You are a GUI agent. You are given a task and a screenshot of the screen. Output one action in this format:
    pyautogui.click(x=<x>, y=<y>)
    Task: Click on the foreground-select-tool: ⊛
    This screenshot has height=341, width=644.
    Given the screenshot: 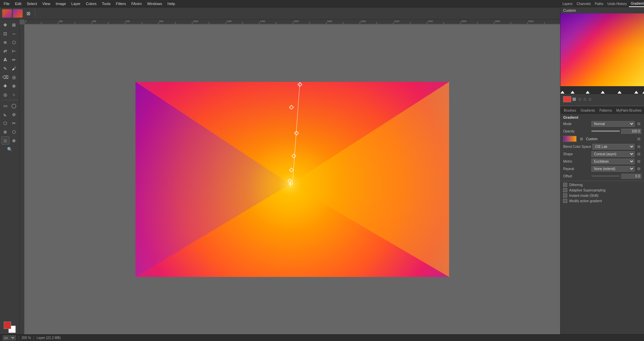 What is the action you would take?
    pyautogui.click(x=5, y=132)
    